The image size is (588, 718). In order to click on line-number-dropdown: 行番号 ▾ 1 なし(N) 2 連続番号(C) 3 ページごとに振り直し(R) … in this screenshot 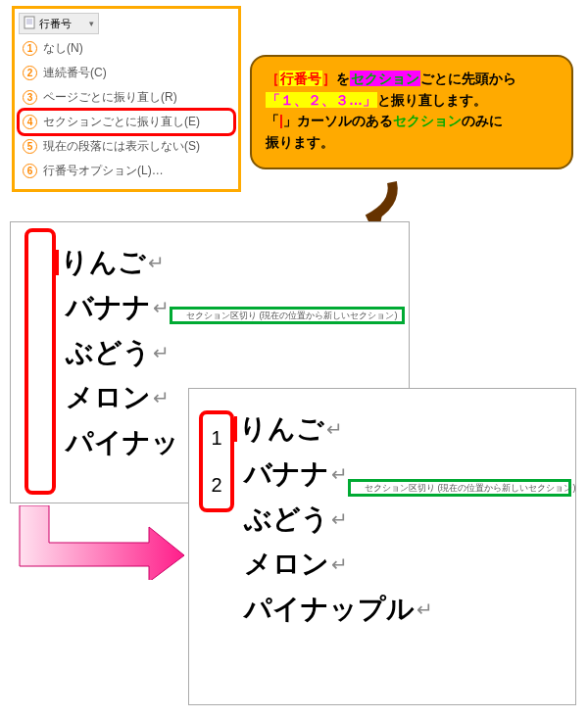, I will do `click(126, 99)`.